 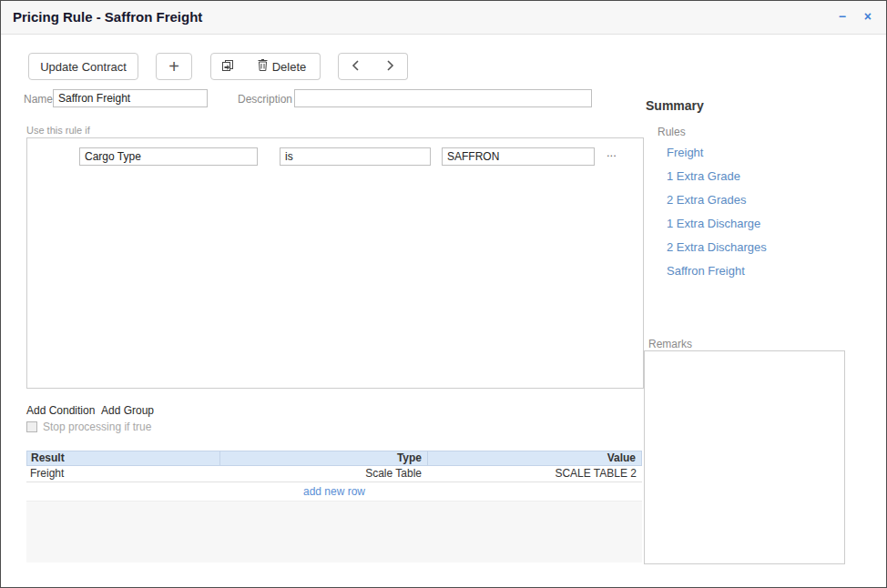 I want to click on stop-processing-label: Stop processing if true, so click(x=97, y=427).